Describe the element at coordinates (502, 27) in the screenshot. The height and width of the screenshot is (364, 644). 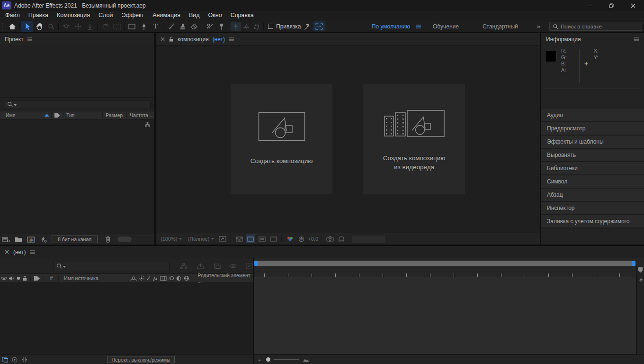
I see `workspace-standard: Стандартный` at that location.